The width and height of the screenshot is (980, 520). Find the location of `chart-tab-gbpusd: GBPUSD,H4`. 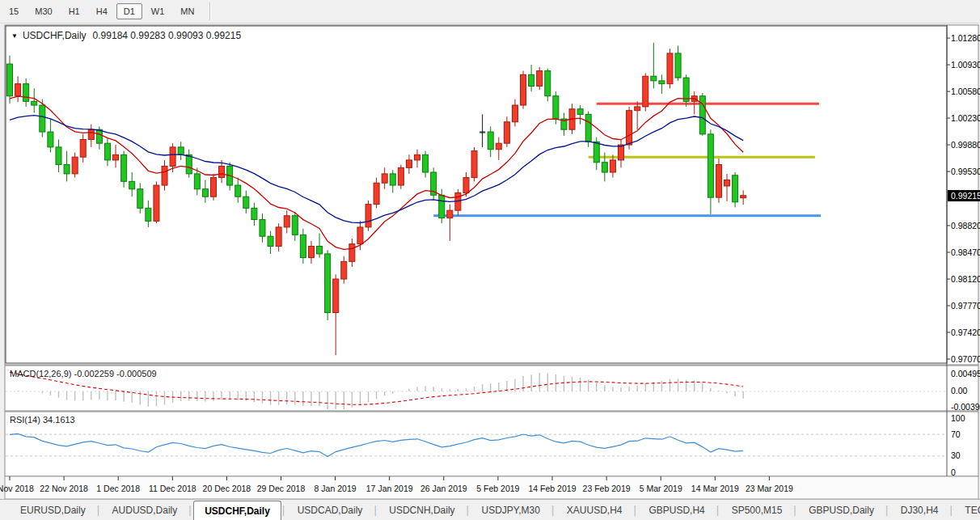

chart-tab-gbpusd: GBPUSD,H4 is located at coordinates (676, 509).